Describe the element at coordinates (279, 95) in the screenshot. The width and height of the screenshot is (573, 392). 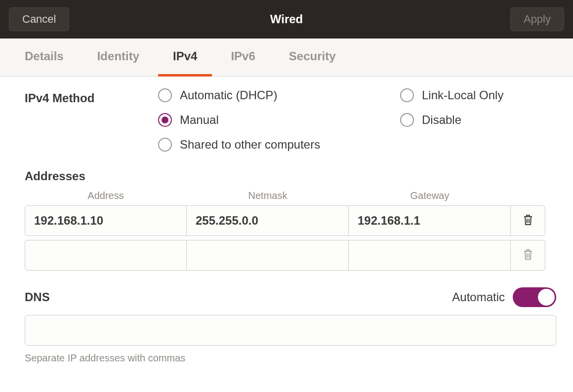
I see `radio-automatic-dhcp: Automatic (DHCP)` at that location.